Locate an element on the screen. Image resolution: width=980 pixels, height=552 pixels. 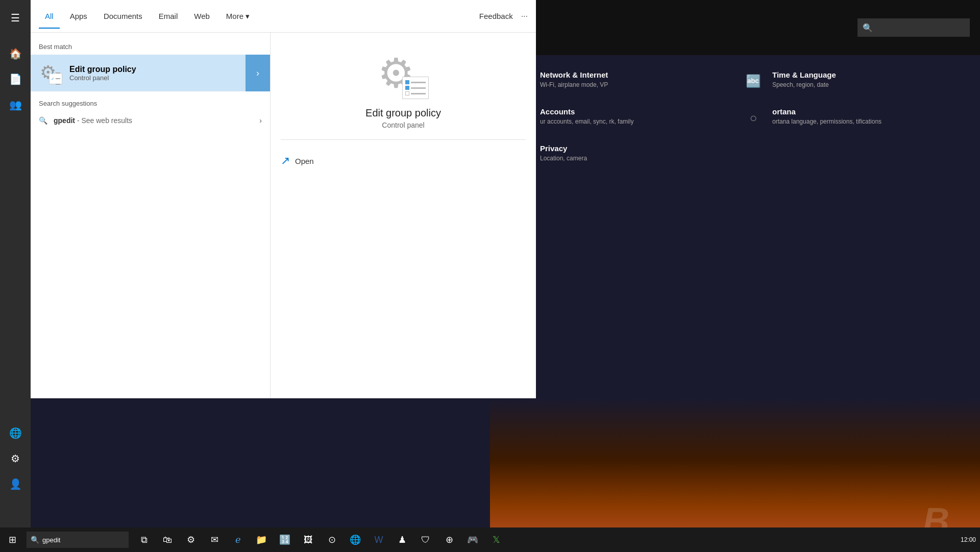
taskbar-search-input is located at coordinates (83, 540).